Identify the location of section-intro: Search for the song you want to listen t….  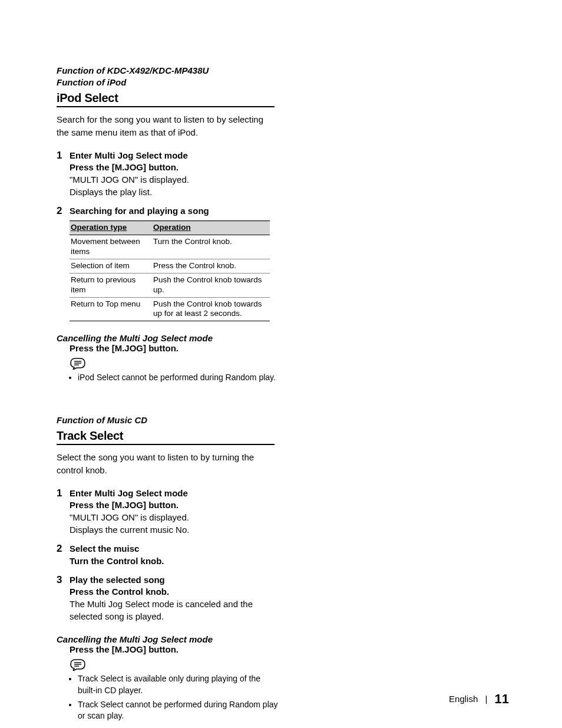
(163, 126).